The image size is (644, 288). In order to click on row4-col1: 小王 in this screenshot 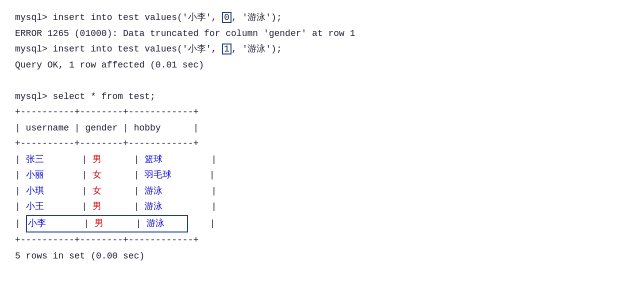, I will do `click(35, 206)`.